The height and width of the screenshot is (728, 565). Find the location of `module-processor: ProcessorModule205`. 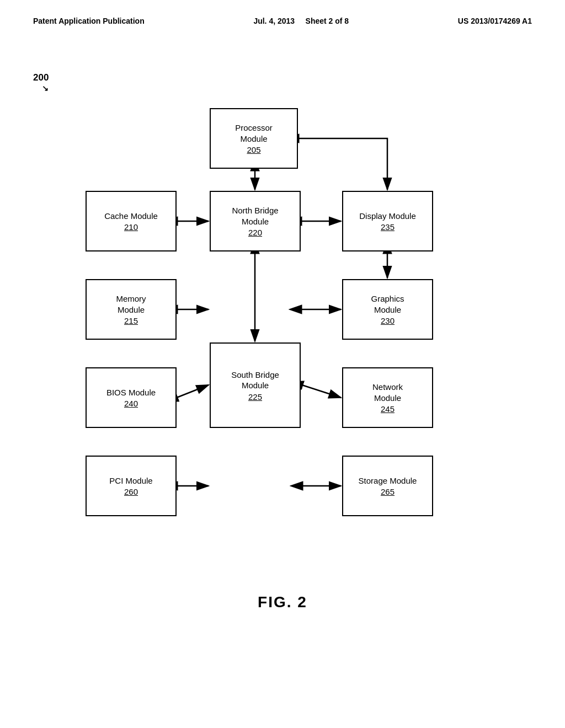

module-processor: ProcessorModule205 is located at coordinates (254, 138).